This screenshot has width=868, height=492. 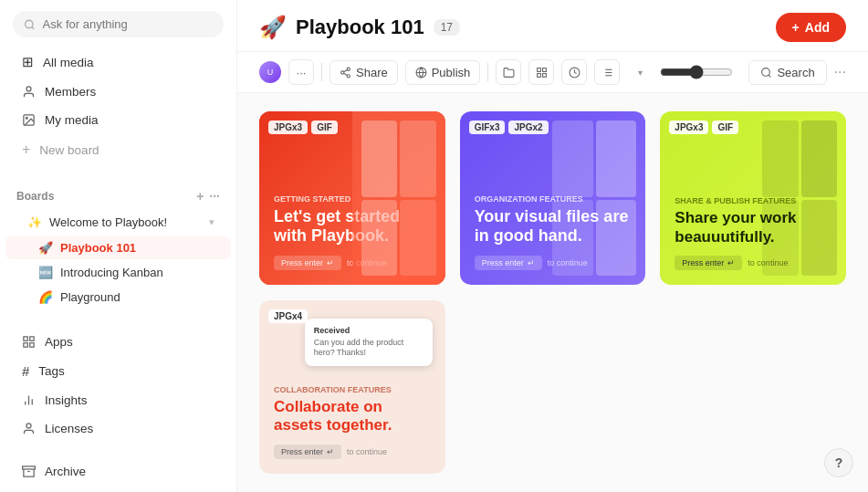 I want to click on grid-icon: ⊞, so click(x=27, y=62).